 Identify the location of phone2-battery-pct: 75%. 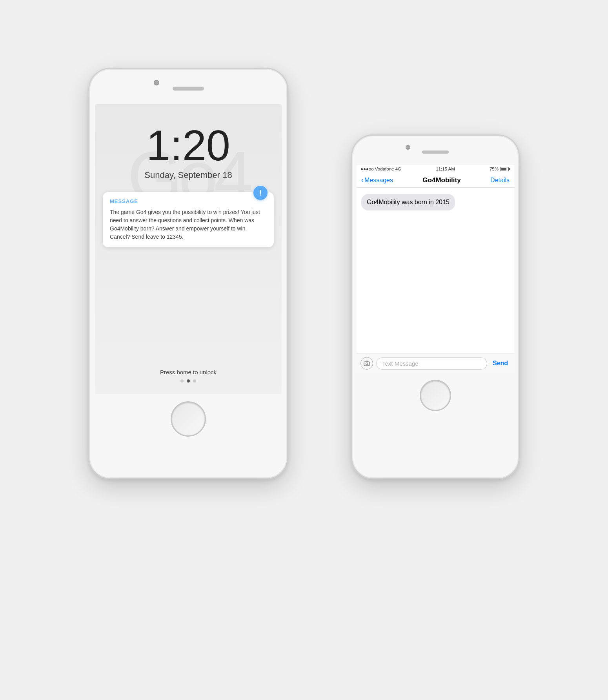
(494, 169).